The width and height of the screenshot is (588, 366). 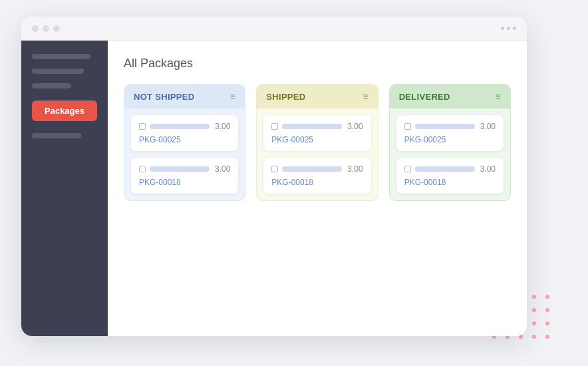 What do you see at coordinates (65, 188) in the screenshot?
I see `sidebar: Packages` at bounding box center [65, 188].